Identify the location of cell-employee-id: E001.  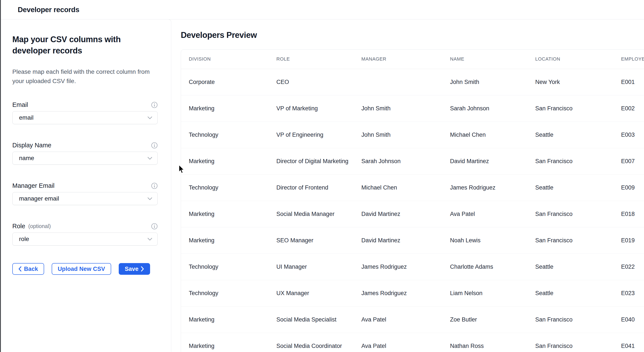
(628, 82).